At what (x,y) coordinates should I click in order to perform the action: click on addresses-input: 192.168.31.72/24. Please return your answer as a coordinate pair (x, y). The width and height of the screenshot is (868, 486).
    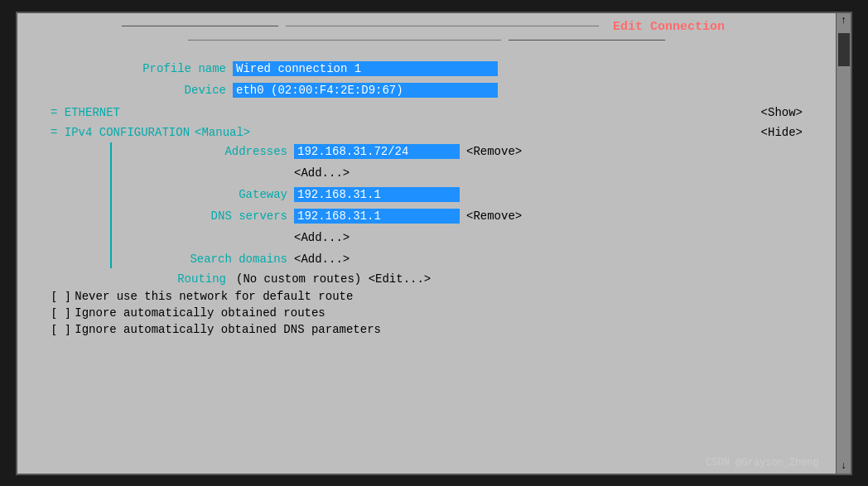
    Looking at the image, I should click on (377, 152).